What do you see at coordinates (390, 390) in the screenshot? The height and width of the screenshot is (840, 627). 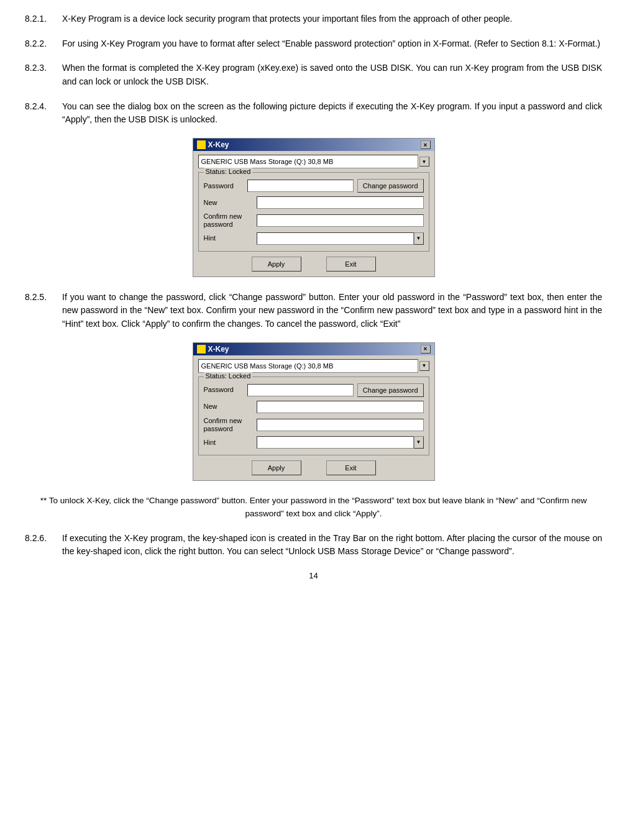 I see `xkey-change-password-btn-2: Change password` at bounding box center [390, 390].